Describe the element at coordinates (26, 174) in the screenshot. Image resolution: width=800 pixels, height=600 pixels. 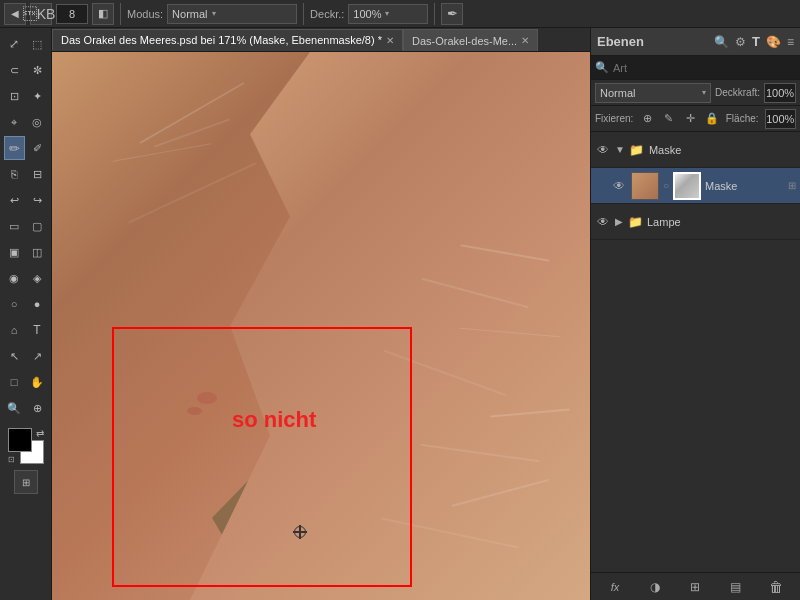
I see `stamp-pattern-pair: ⎘ ⊟` at that location.